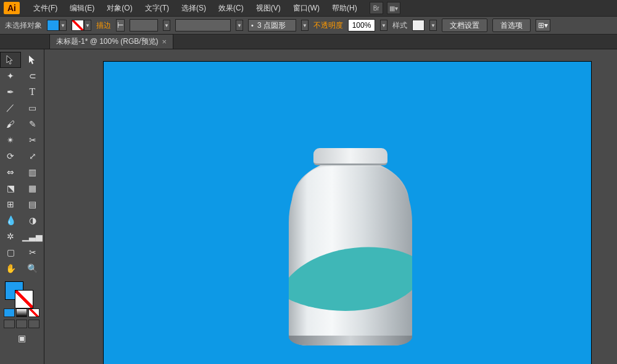 Image resolution: width=617 pixels, height=364 pixels. I want to click on menu-edit: 编辑(E), so click(82, 9).